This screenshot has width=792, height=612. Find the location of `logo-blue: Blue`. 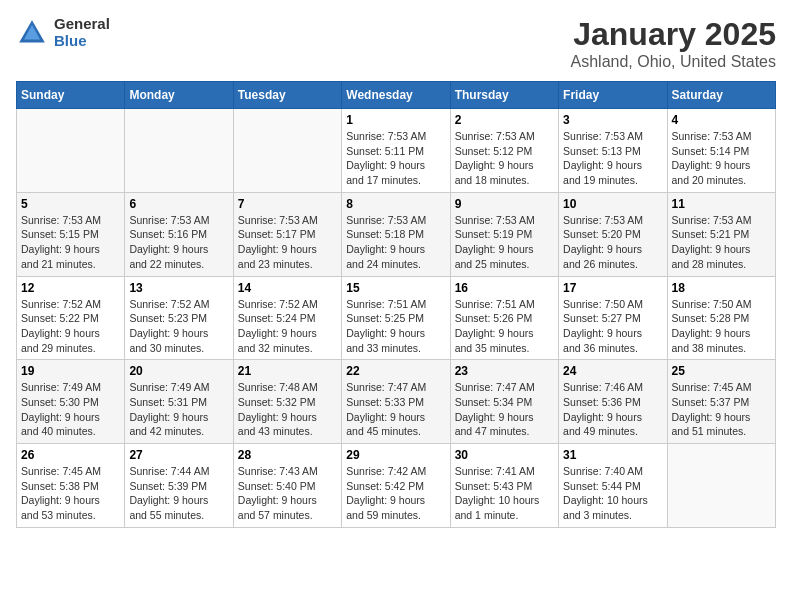

logo-blue: Blue is located at coordinates (82, 42).